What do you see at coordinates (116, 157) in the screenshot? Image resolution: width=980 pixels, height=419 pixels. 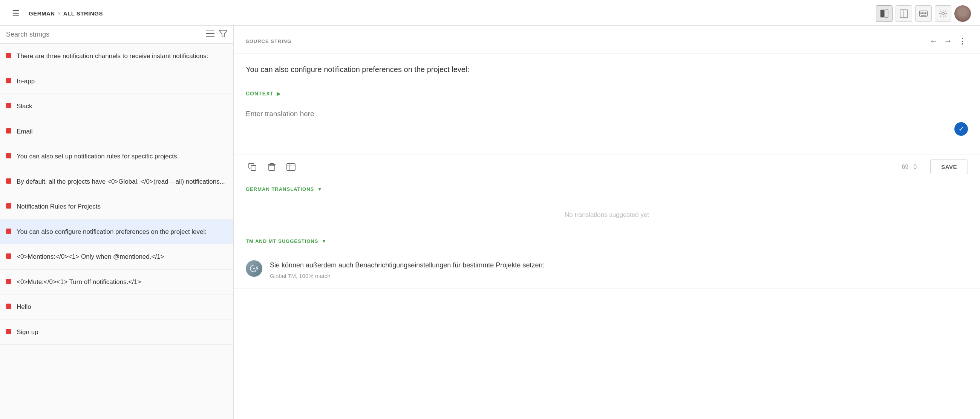 I see `list-item: You can also set up notification rules f…` at bounding box center [116, 157].